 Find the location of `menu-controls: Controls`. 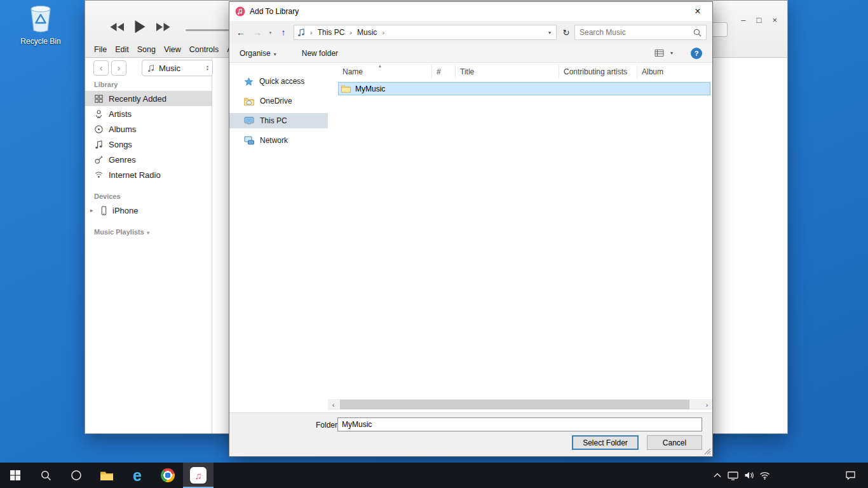

menu-controls: Controls is located at coordinates (205, 50).